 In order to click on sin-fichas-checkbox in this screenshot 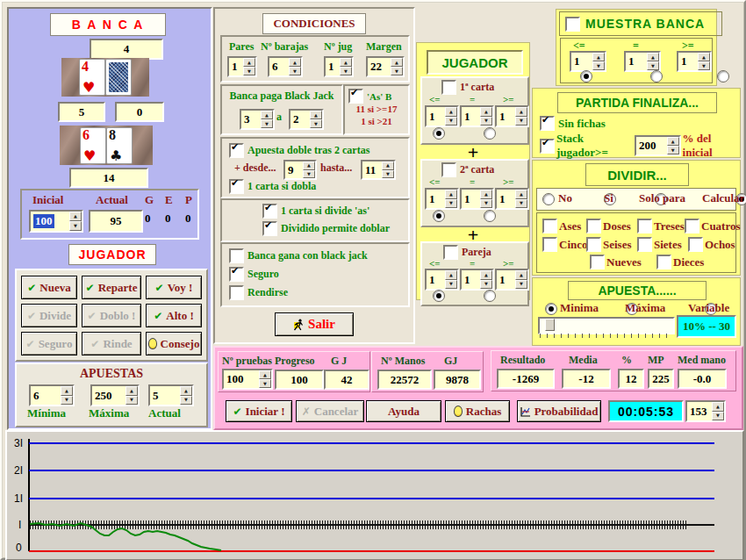, I will do `click(548, 123)`.